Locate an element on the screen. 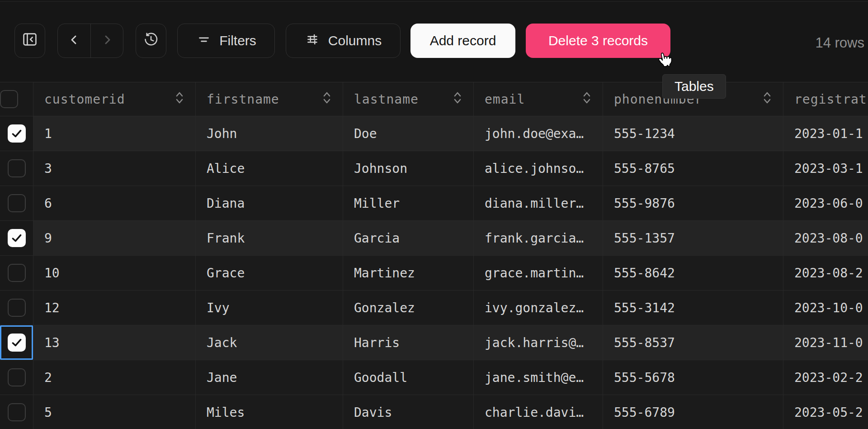  tables-tooltip-label: Tables is located at coordinates (694, 86).